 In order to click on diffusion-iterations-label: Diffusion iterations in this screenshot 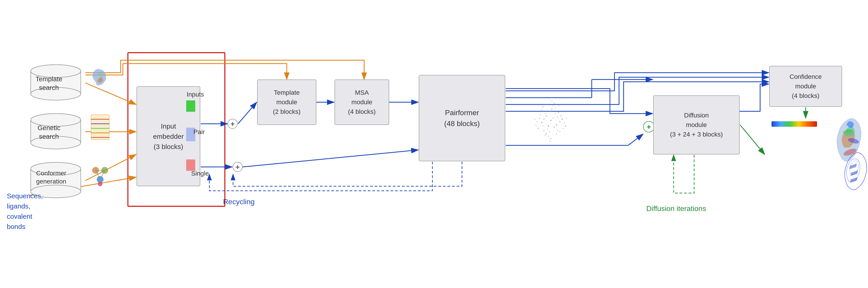, I will do `click(676, 209)`.